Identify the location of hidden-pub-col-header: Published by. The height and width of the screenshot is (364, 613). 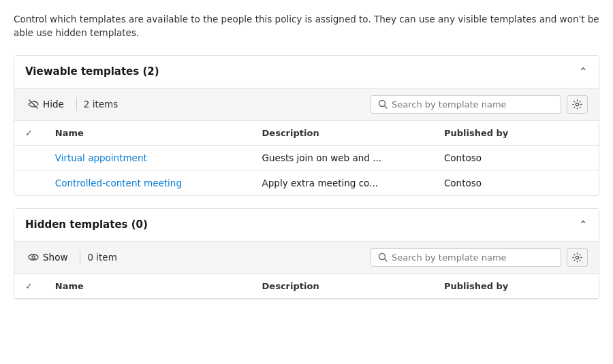
(516, 286).